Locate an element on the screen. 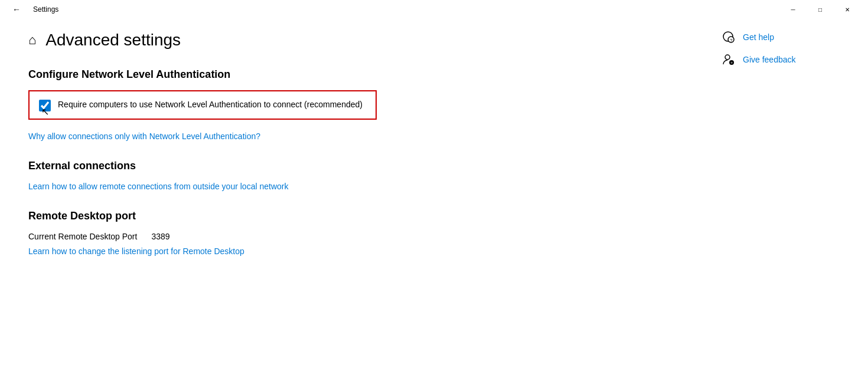  nla-section-title: Configure Network Level Authentication is located at coordinates (294, 74).